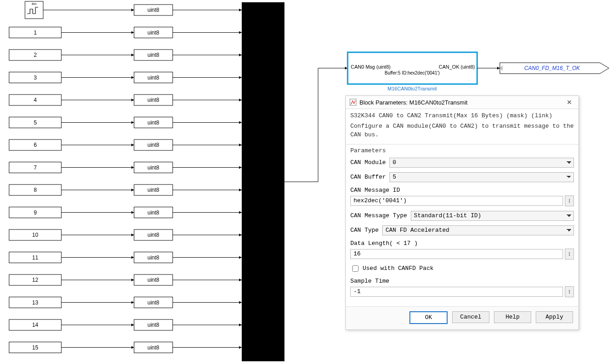 Image resolution: width=613 pixels, height=364 pixels. Describe the element at coordinates (35, 348) in the screenshot. I see `svg-text: 15` at that location.